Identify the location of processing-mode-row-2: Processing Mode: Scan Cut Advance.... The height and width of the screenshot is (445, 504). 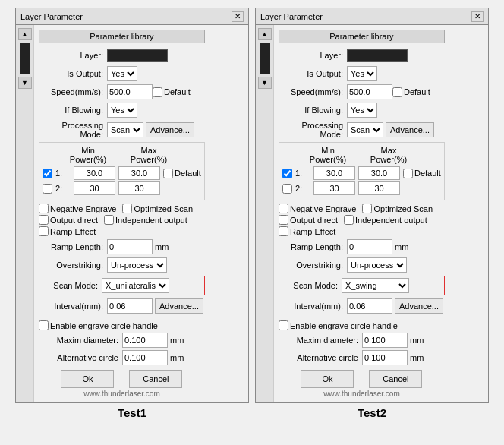
(361, 130).